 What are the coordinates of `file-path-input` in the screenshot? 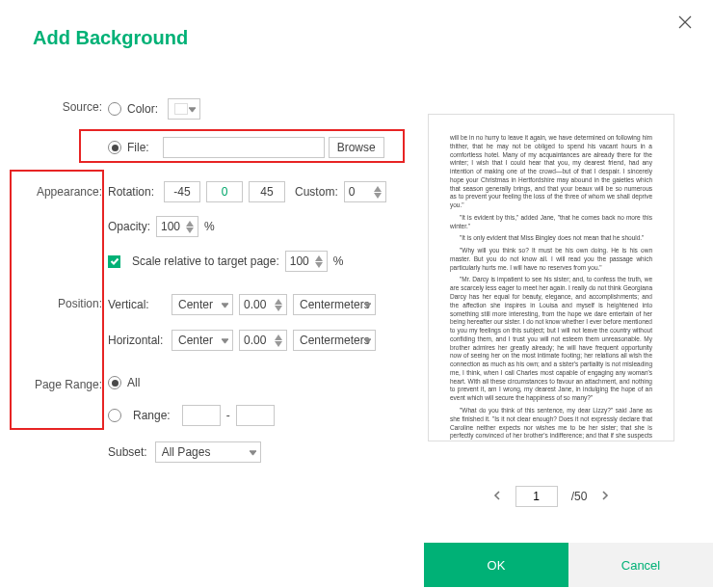 It's located at (244, 147).